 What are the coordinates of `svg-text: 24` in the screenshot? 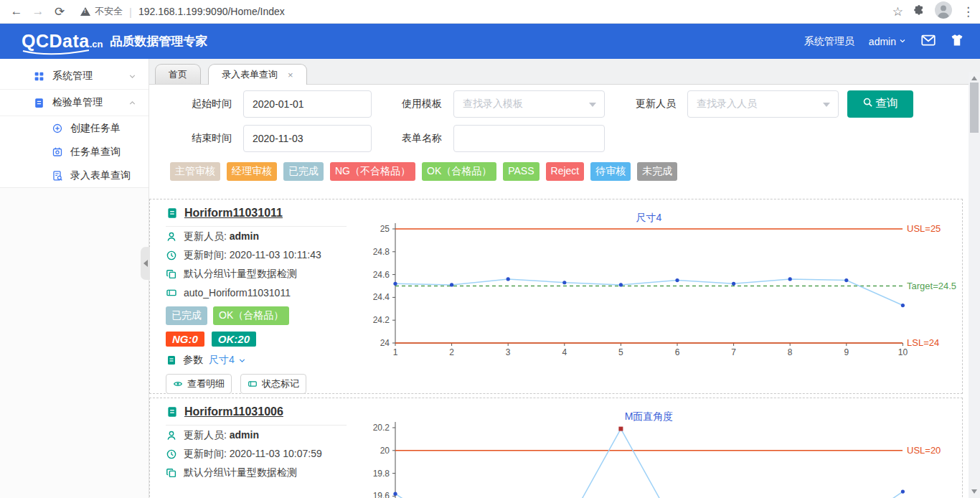 It's located at (385, 343).